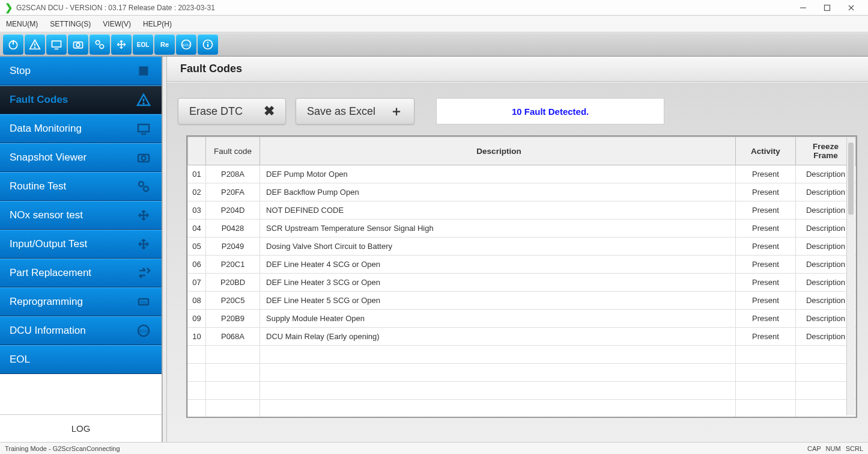 The image size is (868, 454). I want to click on sidebar-item-label: EOL, so click(20, 360).